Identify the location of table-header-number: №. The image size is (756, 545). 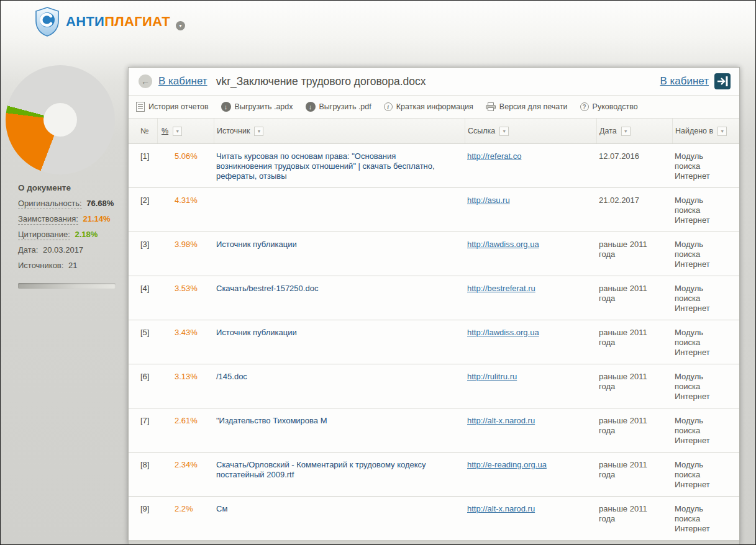
(143, 131).